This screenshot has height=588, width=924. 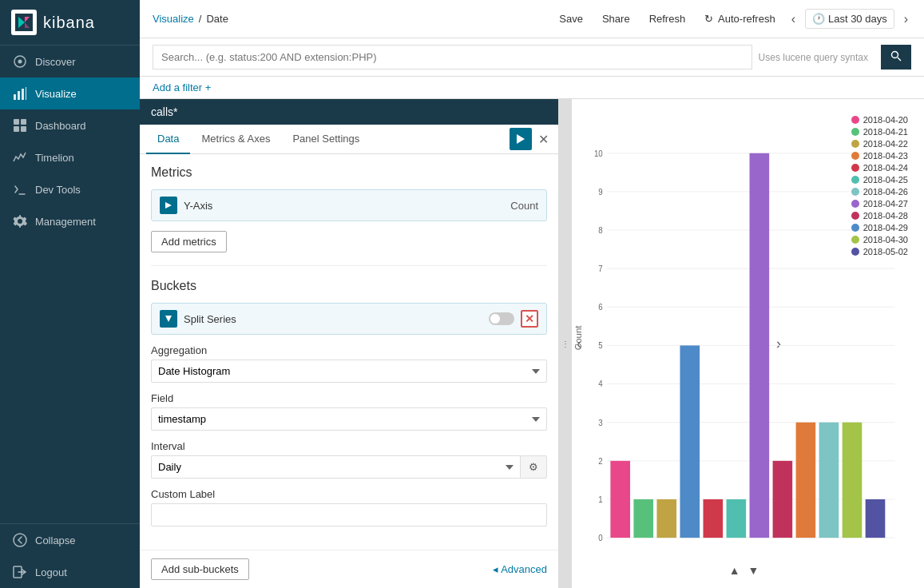 What do you see at coordinates (532, 58) in the screenshot?
I see `searchbar: Uses lucene query syntax` at bounding box center [532, 58].